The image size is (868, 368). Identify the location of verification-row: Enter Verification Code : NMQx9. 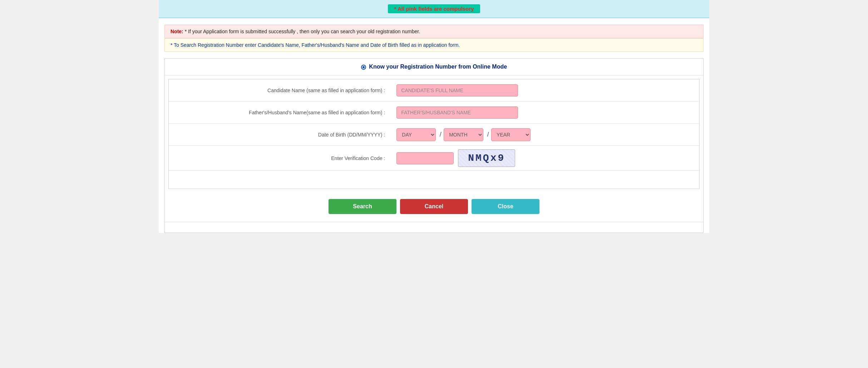
(434, 158).